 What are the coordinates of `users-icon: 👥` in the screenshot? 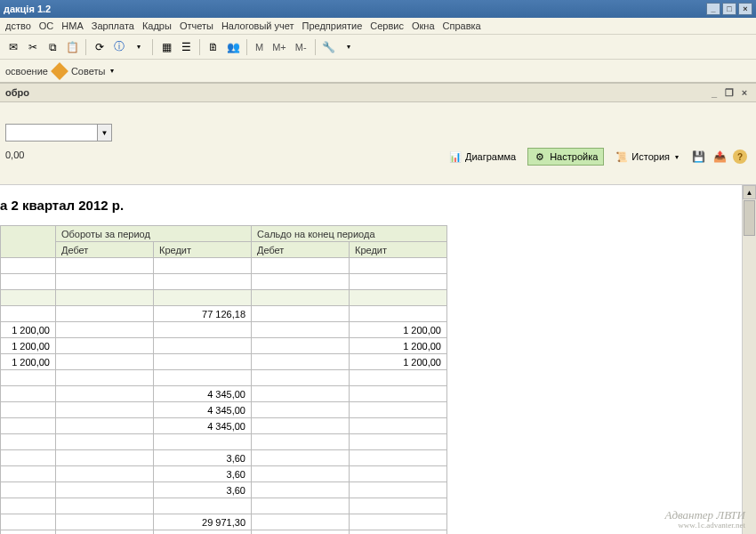 It's located at (233, 47).